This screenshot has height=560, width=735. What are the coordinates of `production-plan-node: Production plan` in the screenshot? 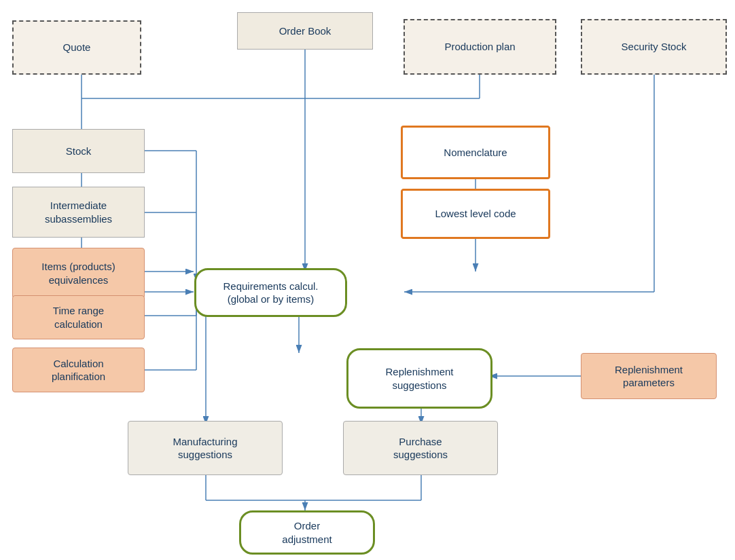 It's located at (480, 47).